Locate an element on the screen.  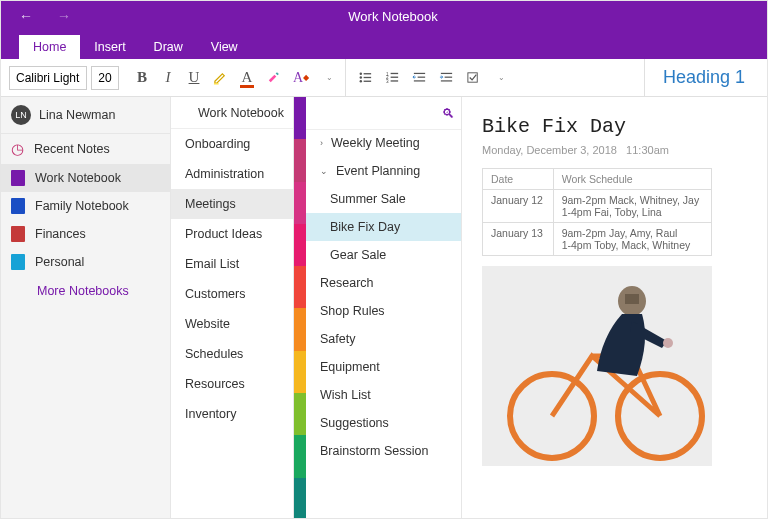
page-item: ⌄Event Planning is located at coordinates (384, 171).